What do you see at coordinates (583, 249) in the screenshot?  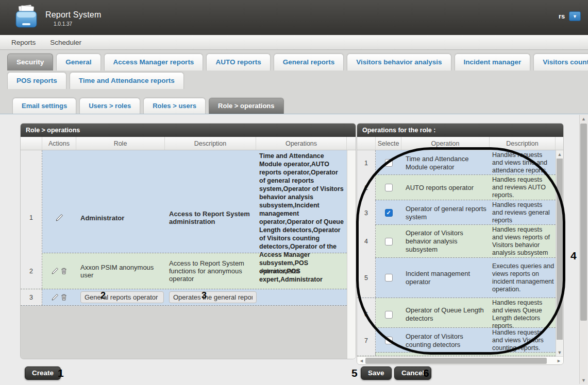 I see `page-vertical-scrollbar: ▲ ▼` at bounding box center [583, 249].